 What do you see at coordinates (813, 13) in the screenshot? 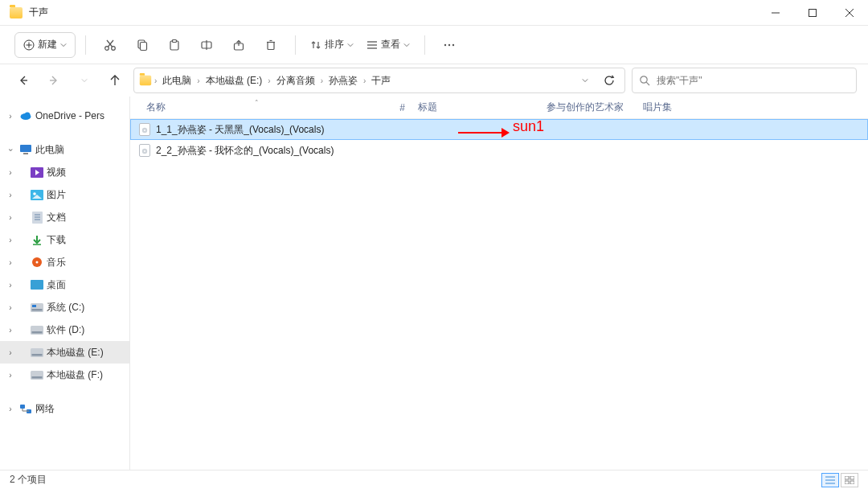
I see `maximize-button` at bounding box center [813, 13].